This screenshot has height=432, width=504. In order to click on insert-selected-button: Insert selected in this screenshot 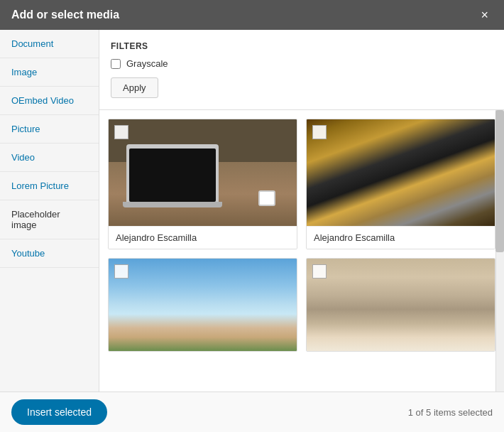, I will do `click(60, 412)`.